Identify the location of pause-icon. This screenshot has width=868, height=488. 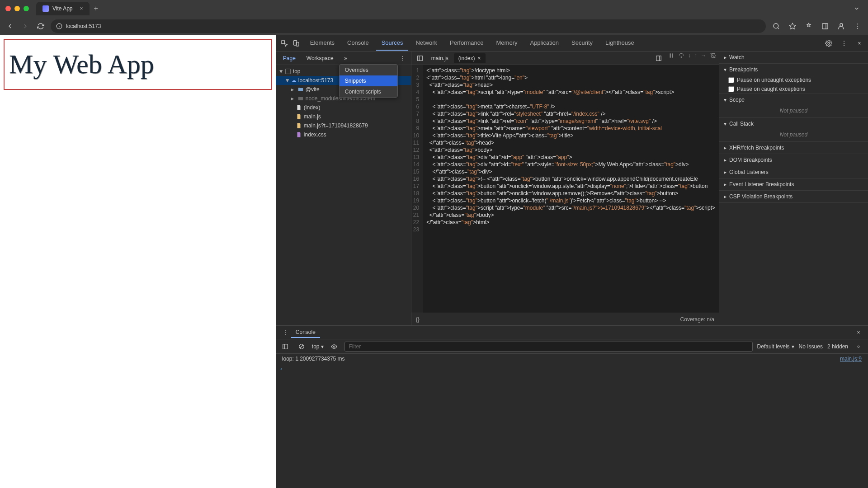
(671, 58).